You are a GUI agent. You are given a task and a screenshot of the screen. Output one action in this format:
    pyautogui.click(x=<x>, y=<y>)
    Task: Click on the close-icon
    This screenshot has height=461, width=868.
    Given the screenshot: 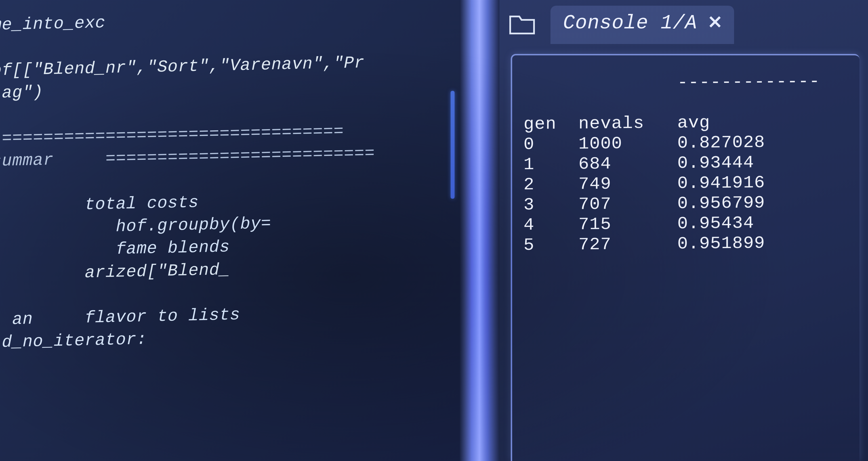 What is the action you would take?
    pyautogui.click(x=715, y=23)
    